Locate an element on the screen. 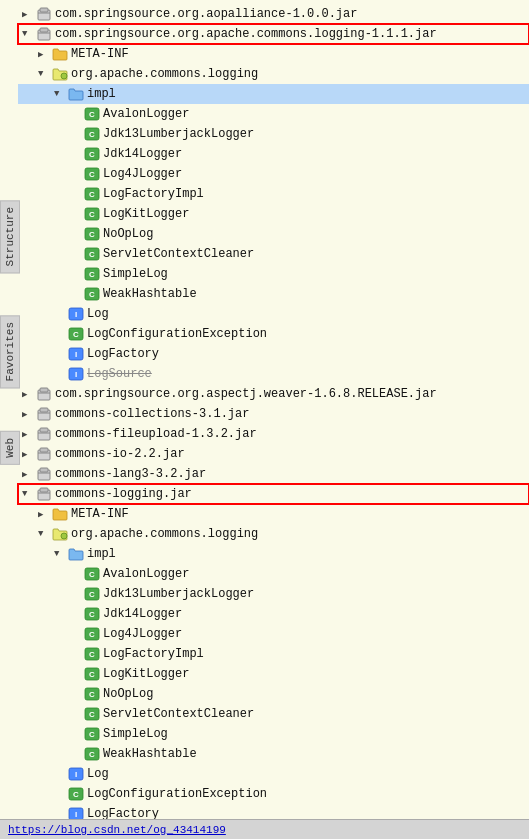 This screenshot has height=839, width=529. tree-row: ▼ commons-logging.jar is located at coordinates (274, 494).